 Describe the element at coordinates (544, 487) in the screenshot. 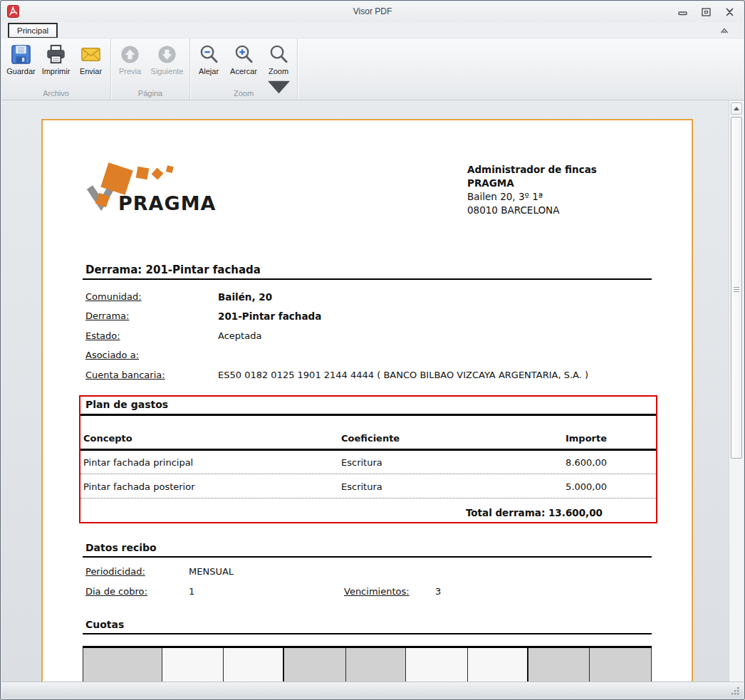

I see `plan-row-cell: 5.000,00` at that location.